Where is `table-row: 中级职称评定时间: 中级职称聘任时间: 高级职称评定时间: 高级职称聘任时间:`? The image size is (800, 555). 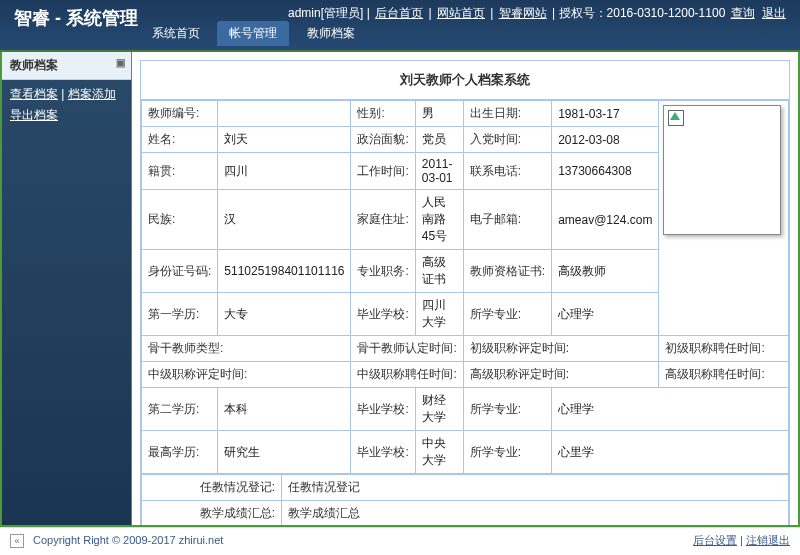
table-row: 中级职称评定时间: 中级职称聘任时间: 高级职称评定时间: 高级职称聘任时间: is located at coordinates (466, 375).